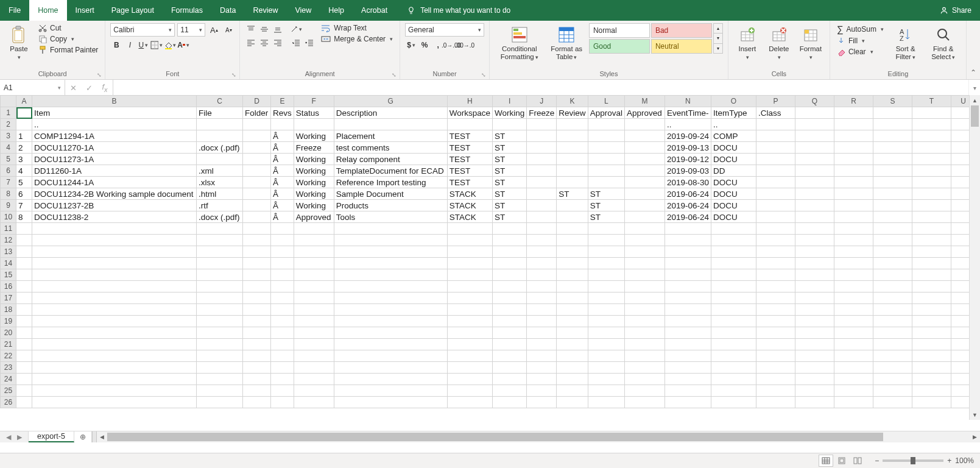 Image resolution: width=980 pixels, height=468 pixels. Describe the element at coordinates (619, 30) in the screenshot. I see `style-normal: Normal` at that location.